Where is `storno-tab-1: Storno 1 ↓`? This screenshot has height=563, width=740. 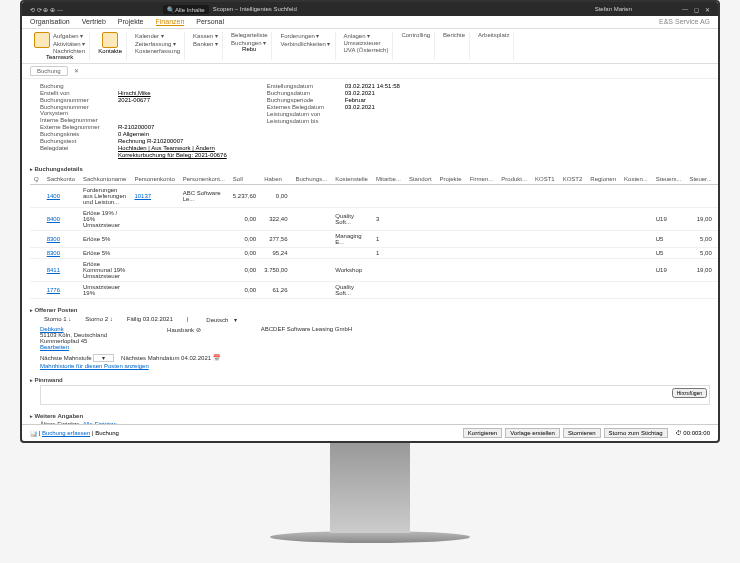 storno-tab-1: Storno 1 ↓ is located at coordinates (58, 320).